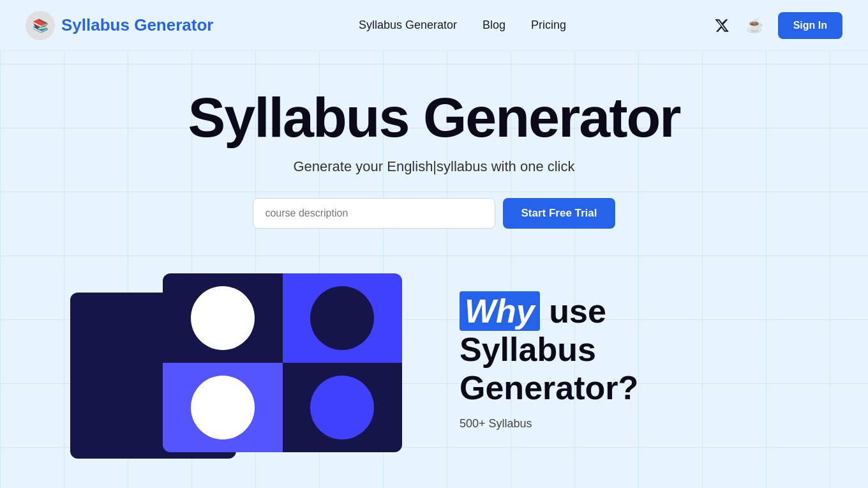 The image size is (868, 488). What do you see at coordinates (374, 213) in the screenshot?
I see `course-description-input` at bounding box center [374, 213].